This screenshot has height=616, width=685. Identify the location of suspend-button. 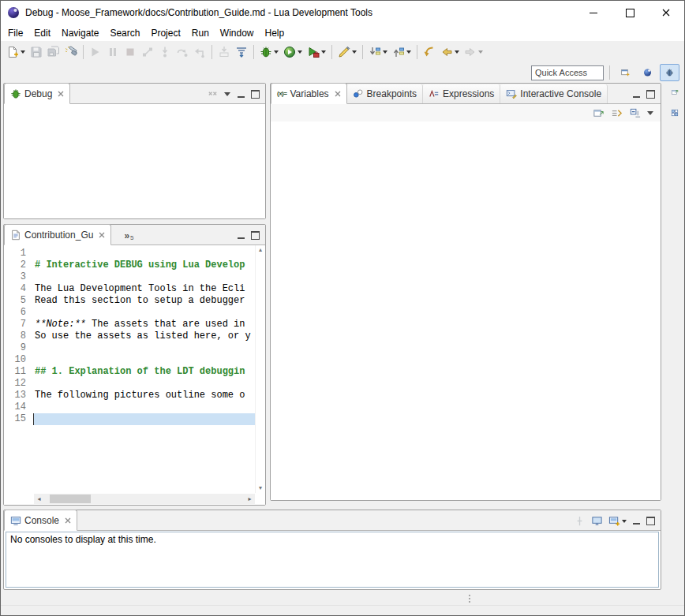
(113, 52).